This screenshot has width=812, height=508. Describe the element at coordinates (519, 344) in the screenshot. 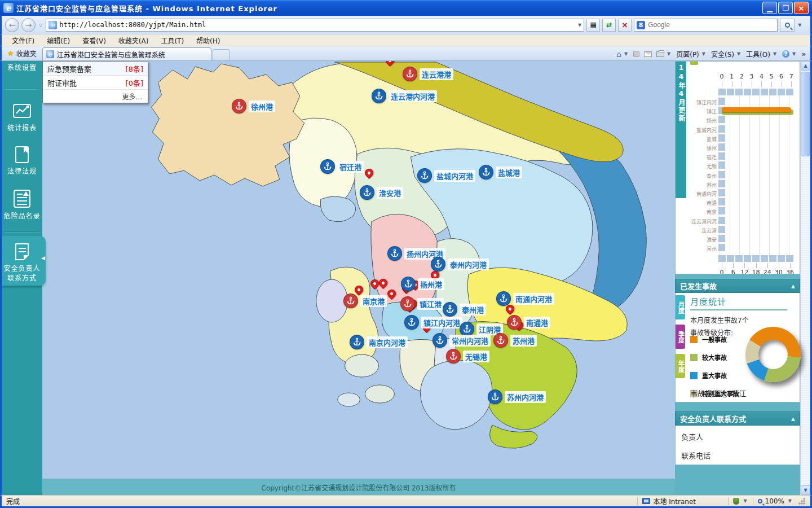

I see `port-marker: 苏州港` at that location.